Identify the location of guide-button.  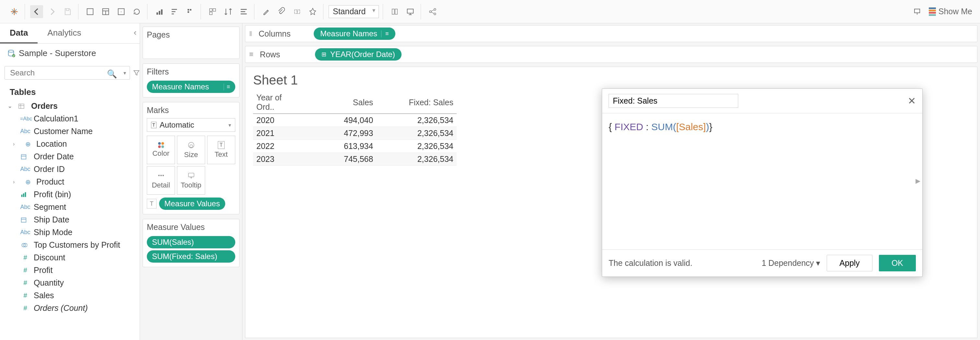
(917, 12).